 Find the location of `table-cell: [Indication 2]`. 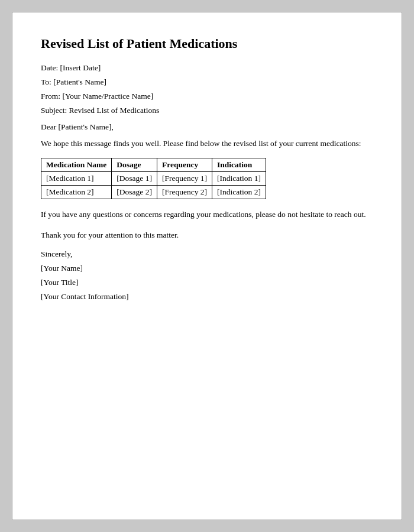

table-cell: [Indication 2] is located at coordinates (239, 193).